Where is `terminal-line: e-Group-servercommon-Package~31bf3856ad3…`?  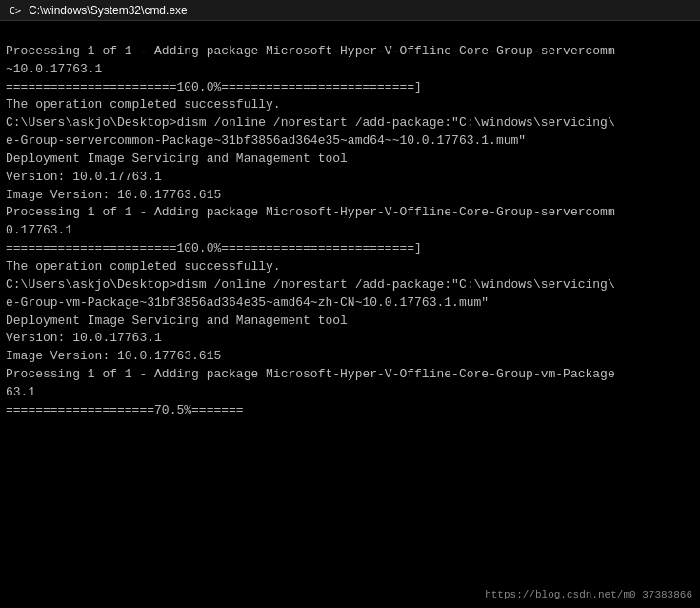
terminal-line: e-Group-servercommon-Package~31bf3856ad3… is located at coordinates (350, 141).